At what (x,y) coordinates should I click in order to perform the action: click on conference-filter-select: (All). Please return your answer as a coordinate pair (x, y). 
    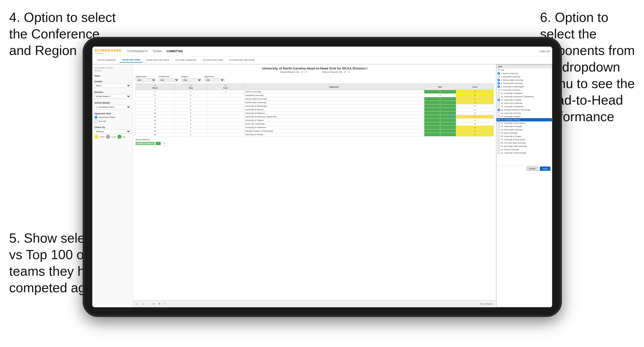
    Looking at the image, I should click on (169, 80).